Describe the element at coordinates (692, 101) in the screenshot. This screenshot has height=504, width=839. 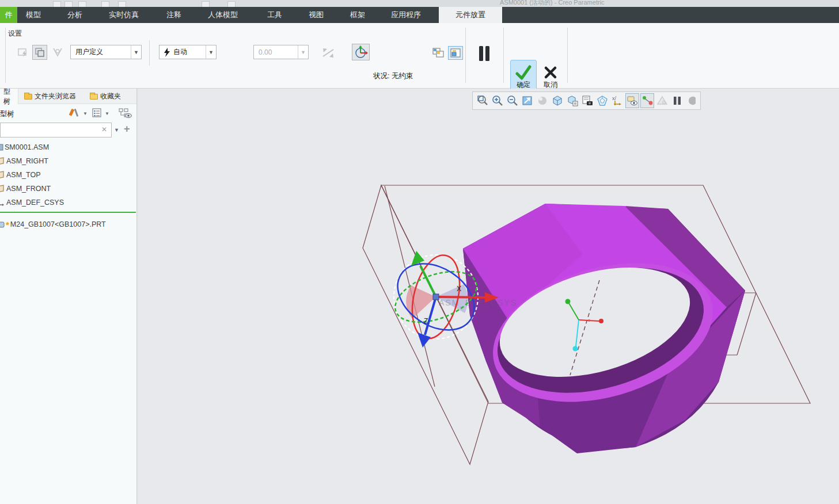
I see `exit-icon` at that location.